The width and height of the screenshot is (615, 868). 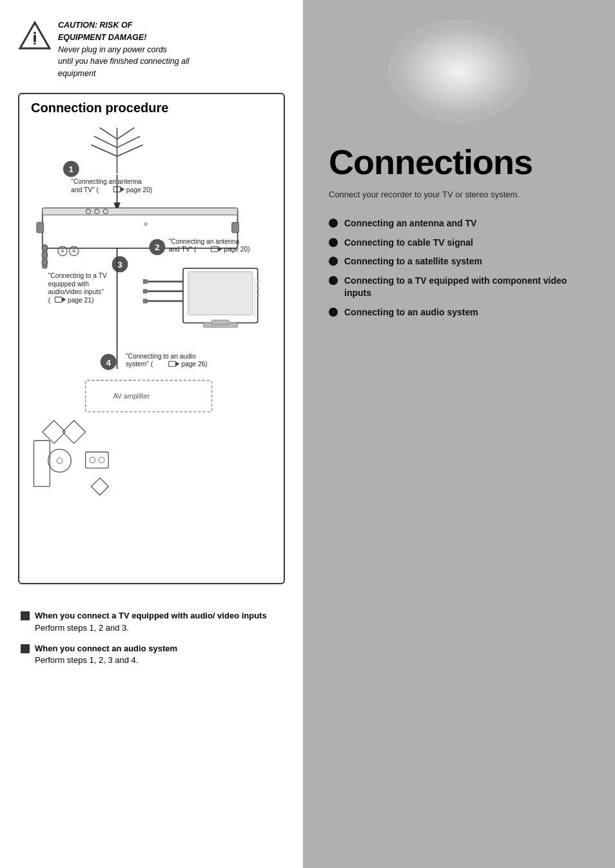 What do you see at coordinates (35, 36) in the screenshot?
I see `caution-icon: !` at bounding box center [35, 36].